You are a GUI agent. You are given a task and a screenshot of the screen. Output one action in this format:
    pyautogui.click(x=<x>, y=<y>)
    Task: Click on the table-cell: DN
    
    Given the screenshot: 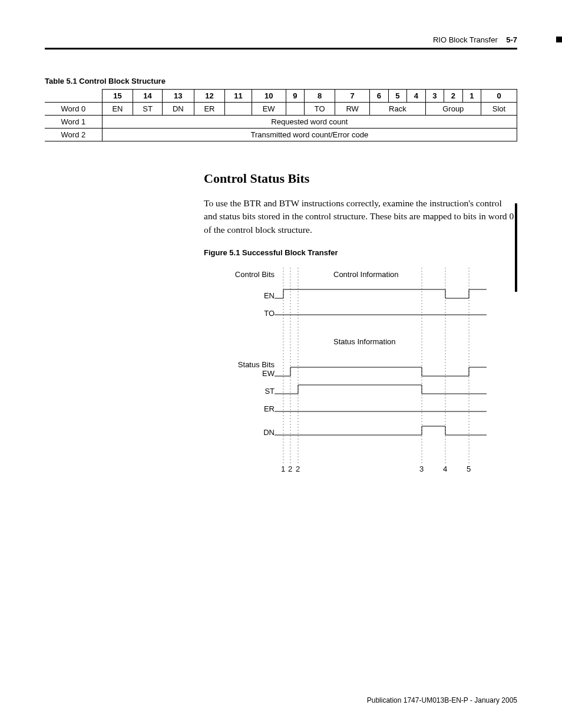 What is the action you would take?
    pyautogui.click(x=178, y=109)
    